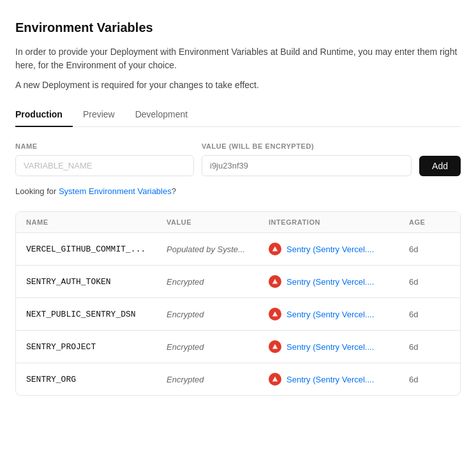  I want to click on system-vars-link: System Environment Variables, so click(115, 192).